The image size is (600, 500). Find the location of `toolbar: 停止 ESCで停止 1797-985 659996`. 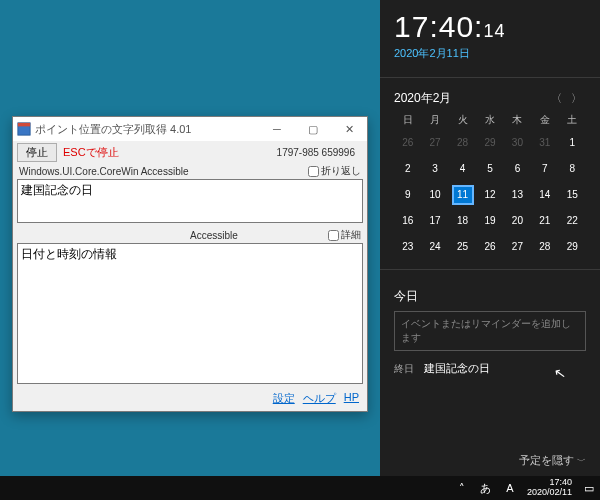

toolbar: 停止 ESCで停止 1797-985 659996 is located at coordinates (190, 152).